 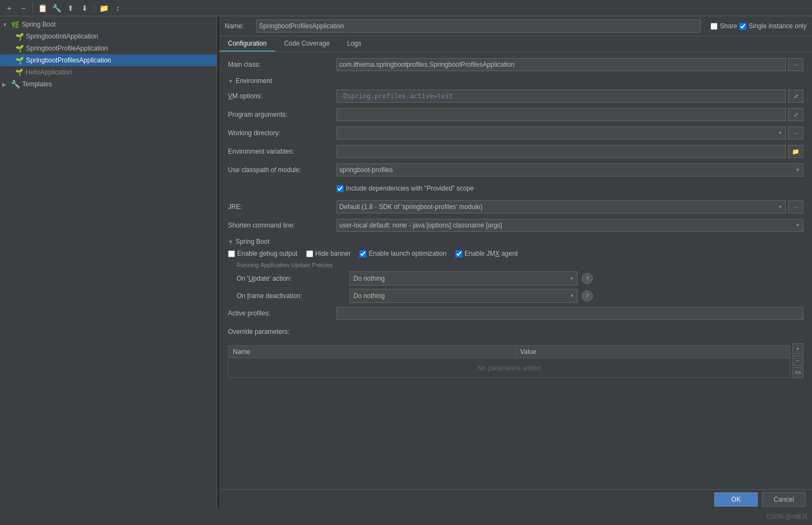 What do you see at coordinates (796, 151) in the screenshot?
I see `env-vars-browse-btn: 📁` at bounding box center [796, 151].